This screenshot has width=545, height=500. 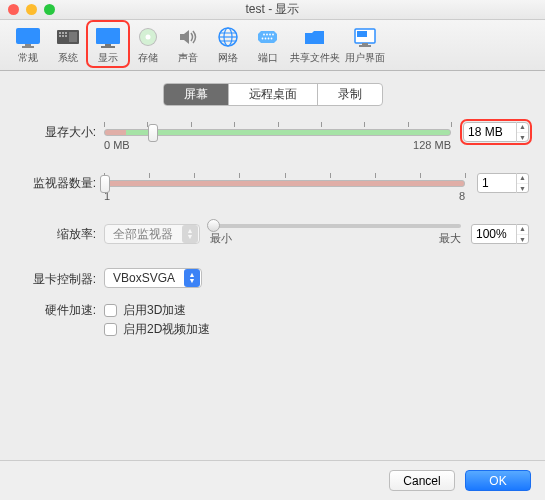 What do you see at coordinates (228, 44) in the screenshot?
I see `toolbar-item-network: 网络` at bounding box center [228, 44].